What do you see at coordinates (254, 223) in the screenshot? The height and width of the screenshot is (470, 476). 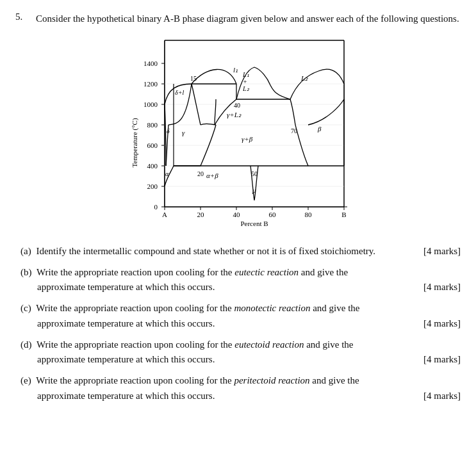 I see `svg-text: Percent B` at bounding box center [254, 223].